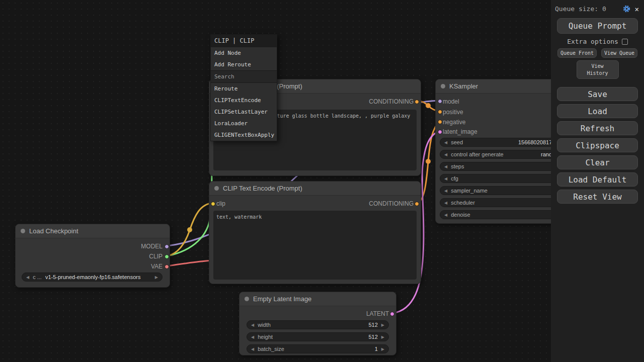 The image size is (644, 362). I want to click on widget-ckpt-name: ◀ c ... v1-5-pruned-emaonly-fp16.safeten…, so click(92, 277).